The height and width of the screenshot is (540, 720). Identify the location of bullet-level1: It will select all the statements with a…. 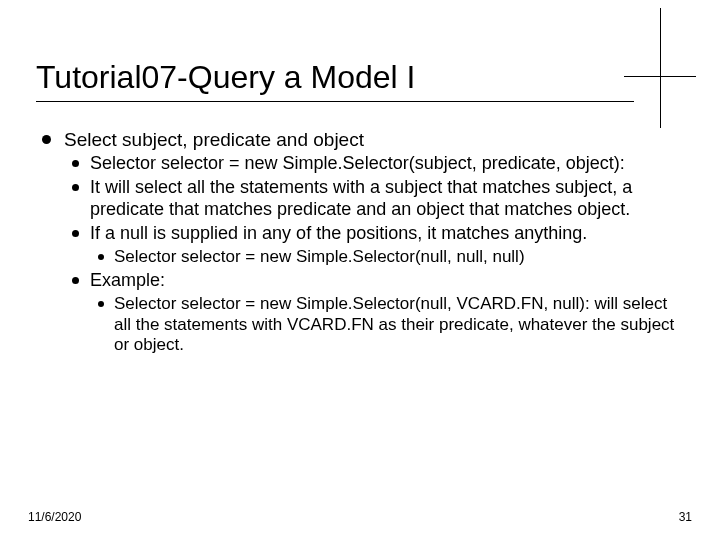
(374, 199).